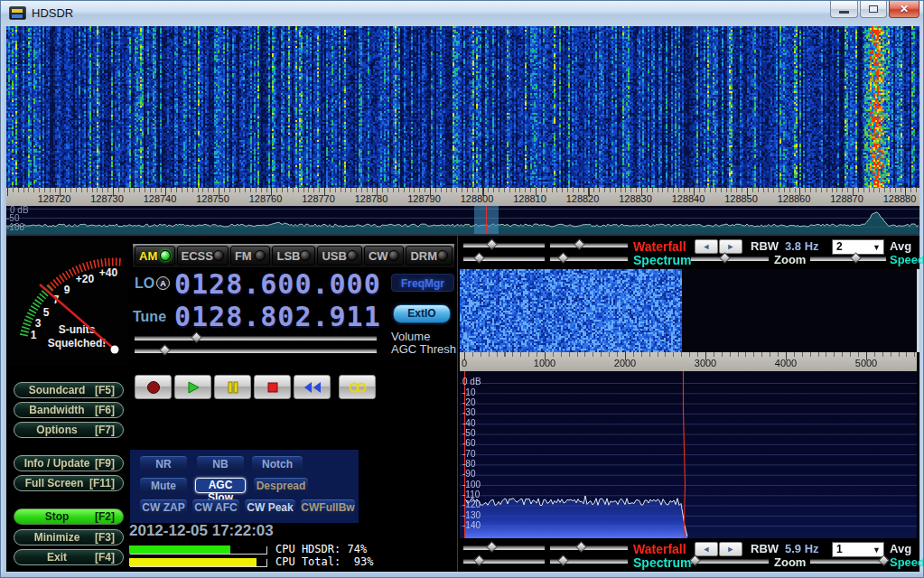 This screenshot has width=924, height=578. What do you see at coordinates (220, 464) in the screenshot?
I see `nb-button: NB` at bounding box center [220, 464].